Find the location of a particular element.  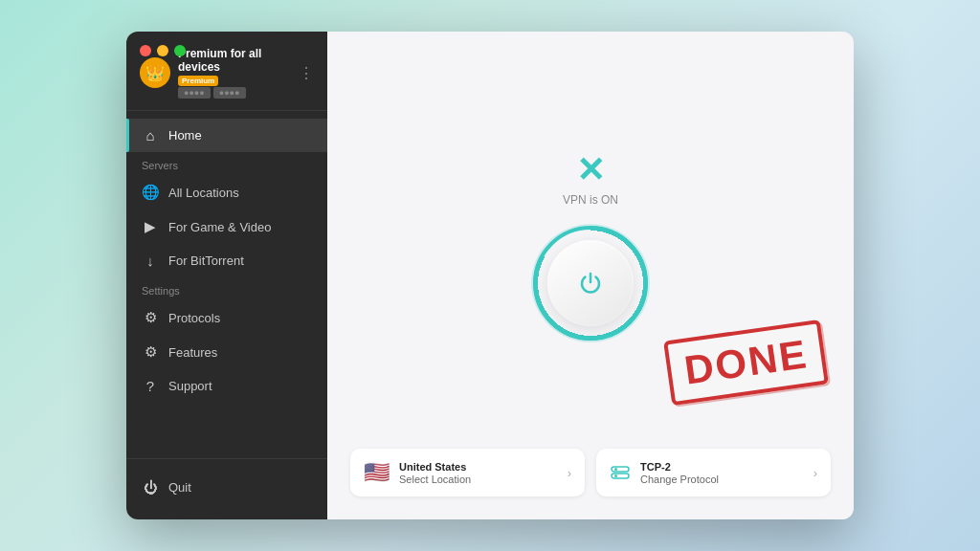

sidebar-item-protocols: ⚙ Protocols is located at coordinates (227, 318).